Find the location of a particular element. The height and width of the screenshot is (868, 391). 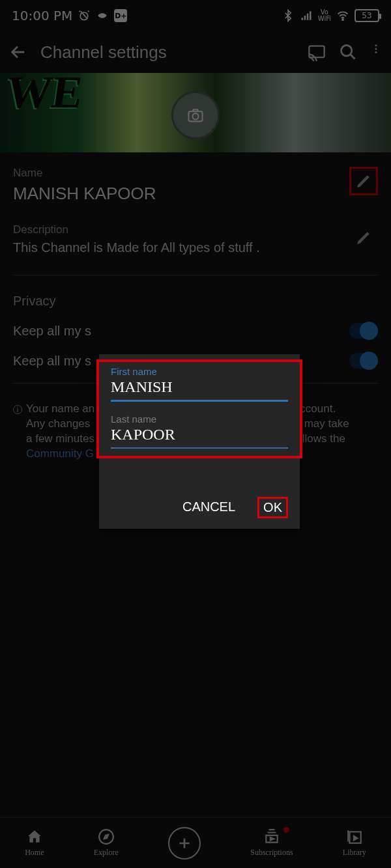

plus-icon is located at coordinates (184, 843).